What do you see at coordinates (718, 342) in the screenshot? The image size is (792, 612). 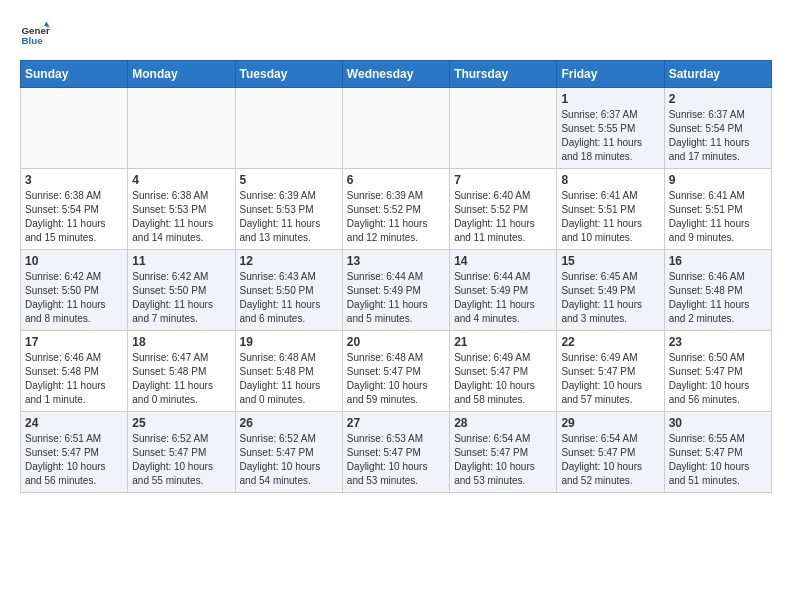 I see `day-number: 23` at bounding box center [718, 342].